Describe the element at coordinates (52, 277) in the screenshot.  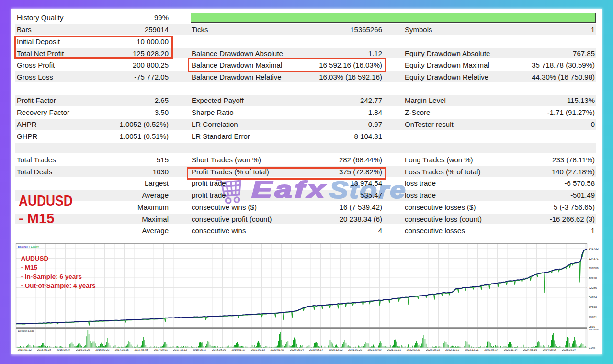
I see `svg-text: - In-Sample: 6 years` at that location.